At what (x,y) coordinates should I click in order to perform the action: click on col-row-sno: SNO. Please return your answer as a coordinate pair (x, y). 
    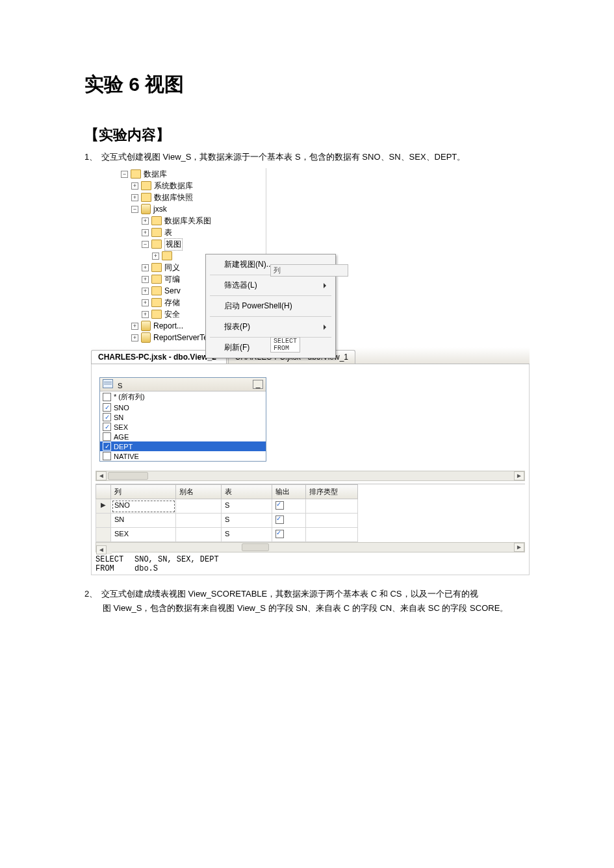
    Looking at the image, I should click on (183, 408).